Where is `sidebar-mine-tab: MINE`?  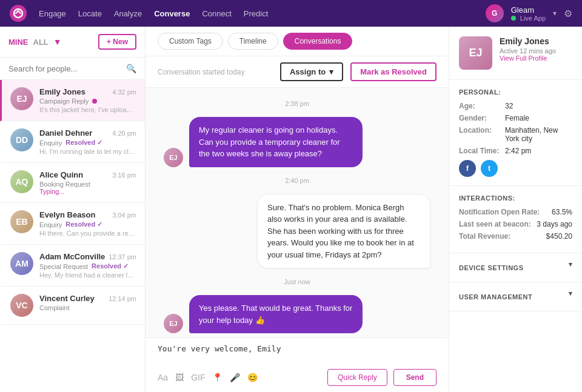 sidebar-mine-tab: MINE is located at coordinates (18, 42).